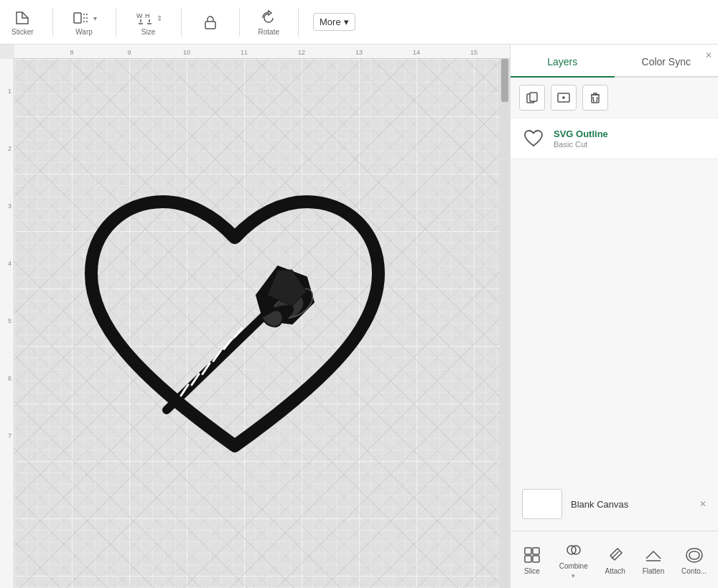  I want to click on combine-icon, so click(574, 550).